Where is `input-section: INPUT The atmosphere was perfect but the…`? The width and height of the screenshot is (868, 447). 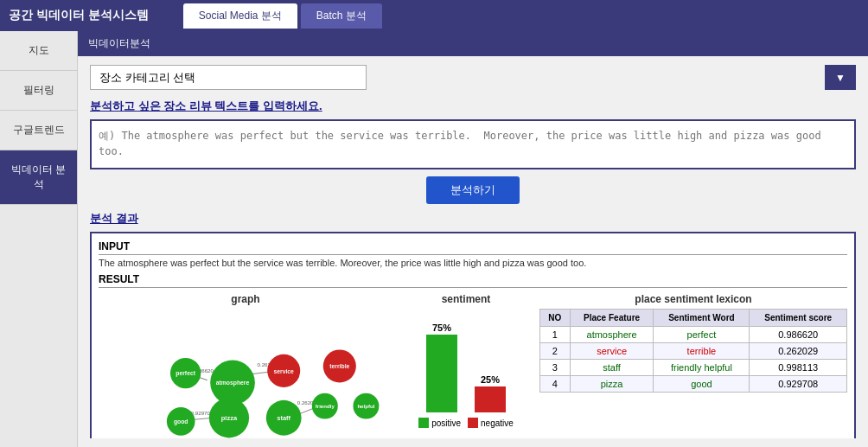 input-section: INPUT The atmosphere was perfect but the… is located at coordinates (473, 254).